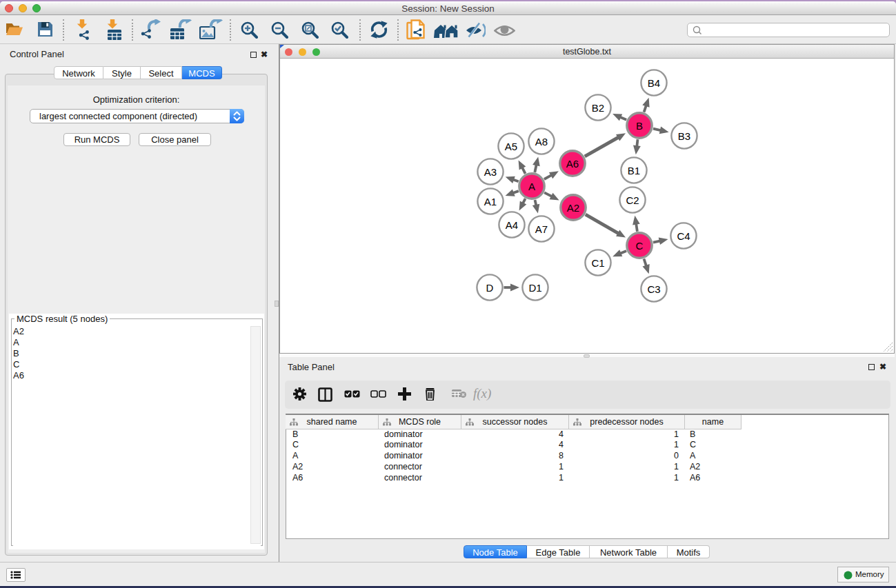 Image resolution: width=896 pixels, height=588 pixels. What do you see at coordinates (532, 186) in the screenshot?
I see `svg-text: A` at bounding box center [532, 186].